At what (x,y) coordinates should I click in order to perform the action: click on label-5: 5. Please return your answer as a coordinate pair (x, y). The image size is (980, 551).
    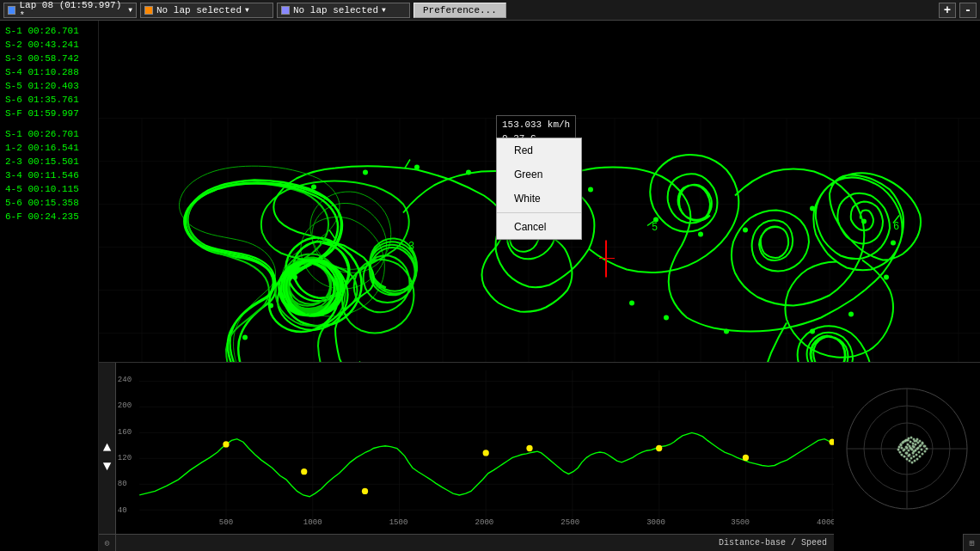
    Looking at the image, I should click on (655, 228).